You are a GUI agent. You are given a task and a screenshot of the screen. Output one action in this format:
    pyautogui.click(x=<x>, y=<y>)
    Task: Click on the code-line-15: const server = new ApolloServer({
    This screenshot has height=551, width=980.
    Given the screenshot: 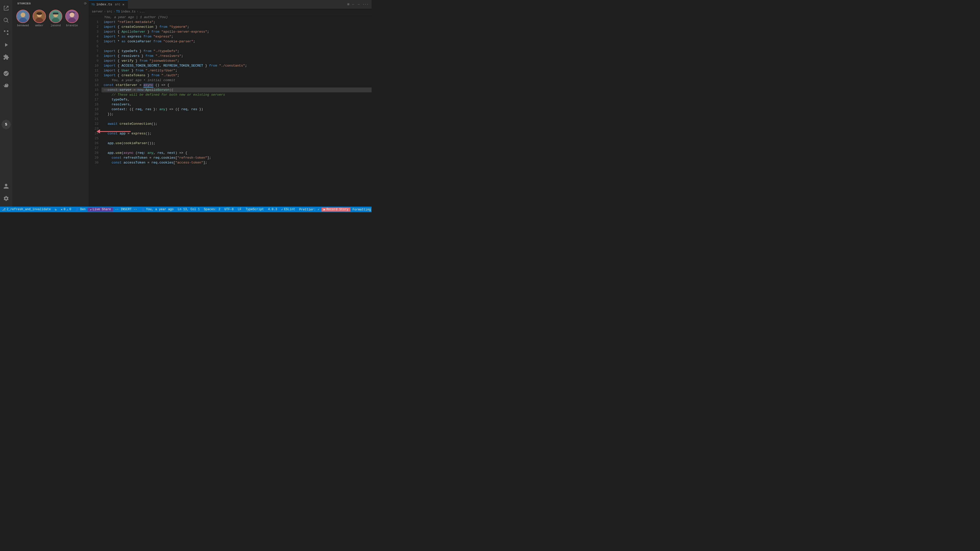 What is the action you would take?
    pyautogui.click(x=237, y=90)
    